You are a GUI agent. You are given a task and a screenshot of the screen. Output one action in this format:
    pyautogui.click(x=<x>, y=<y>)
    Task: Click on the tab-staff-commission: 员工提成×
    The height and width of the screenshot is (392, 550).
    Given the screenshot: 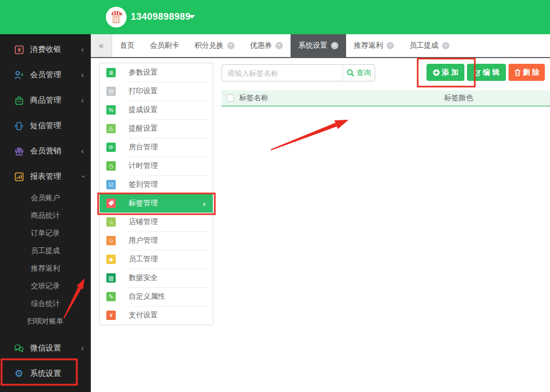 What is the action you would take?
    pyautogui.click(x=430, y=46)
    